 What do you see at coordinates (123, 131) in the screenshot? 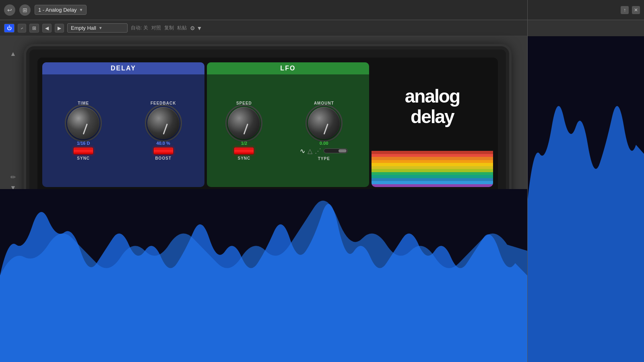
I see `delay-body: TIME 1/16 D SYNC FEEDBACK` at bounding box center [123, 131].